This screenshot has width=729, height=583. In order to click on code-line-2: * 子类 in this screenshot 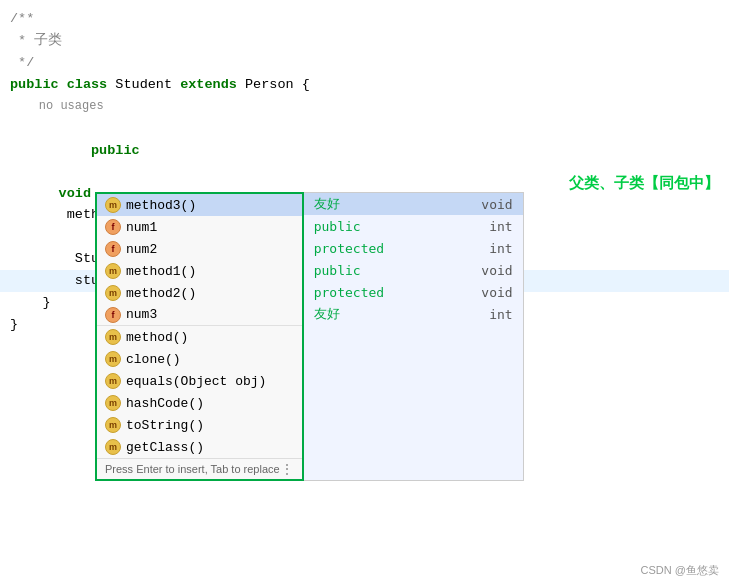, I will do `click(364, 41)`.